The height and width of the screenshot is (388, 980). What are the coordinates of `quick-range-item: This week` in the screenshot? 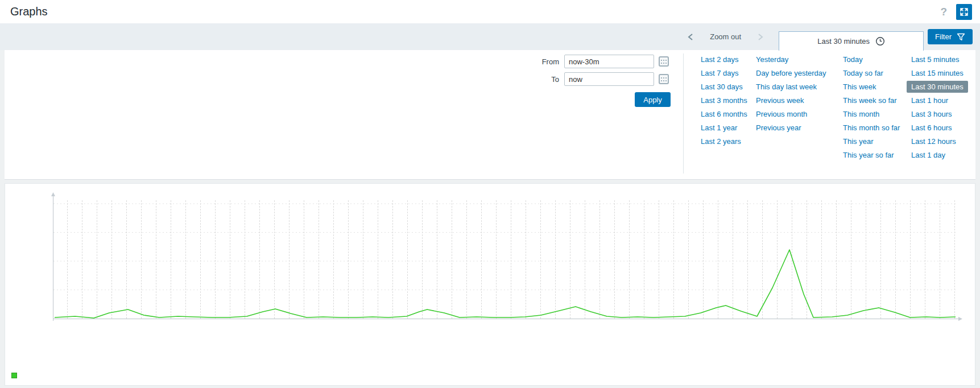 It's located at (860, 86).